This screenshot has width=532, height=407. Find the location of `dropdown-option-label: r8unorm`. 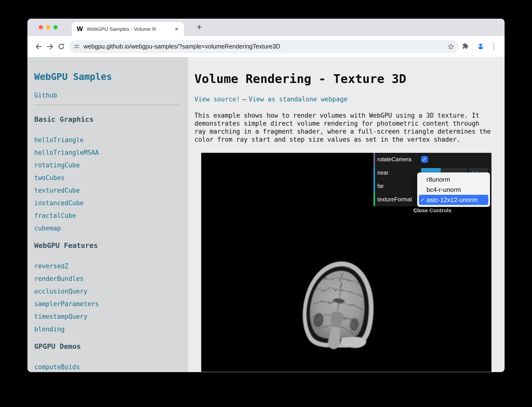

dropdown-option-label: r8unorm is located at coordinates (438, 179).